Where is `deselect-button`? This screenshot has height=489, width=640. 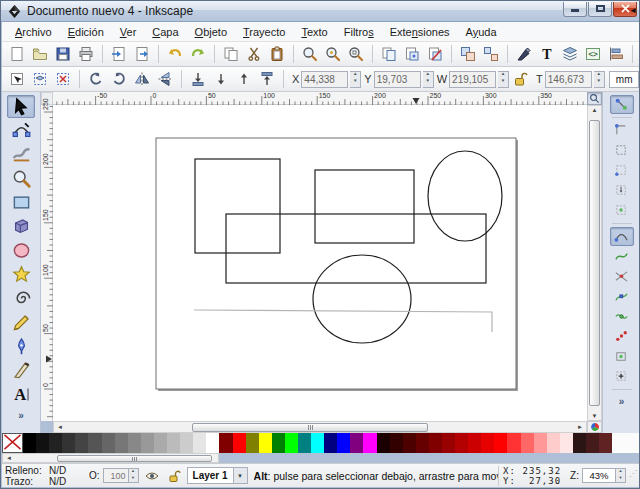
deselect-button is located at coordinates (63, 80).